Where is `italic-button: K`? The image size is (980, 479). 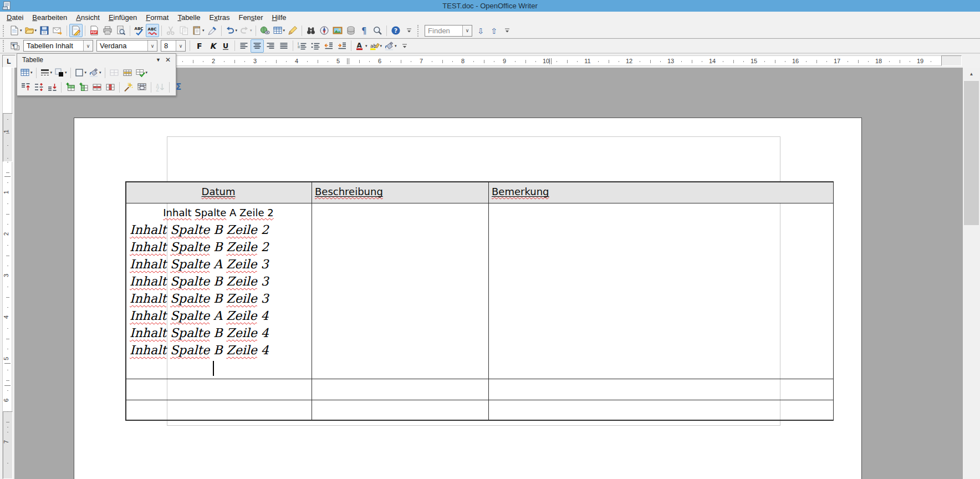
italic-button: K is located at coordinates (212, 46).